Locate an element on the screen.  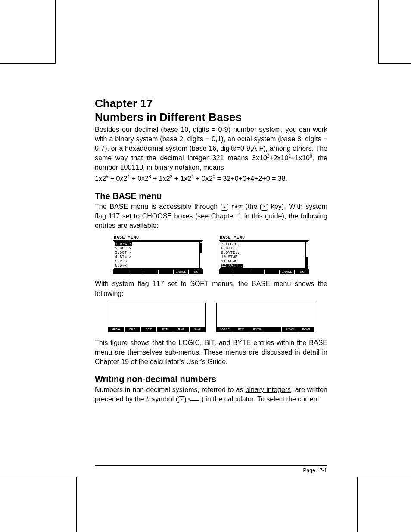
softkey-rcws: RCWS is located at coordinates (306, 330).